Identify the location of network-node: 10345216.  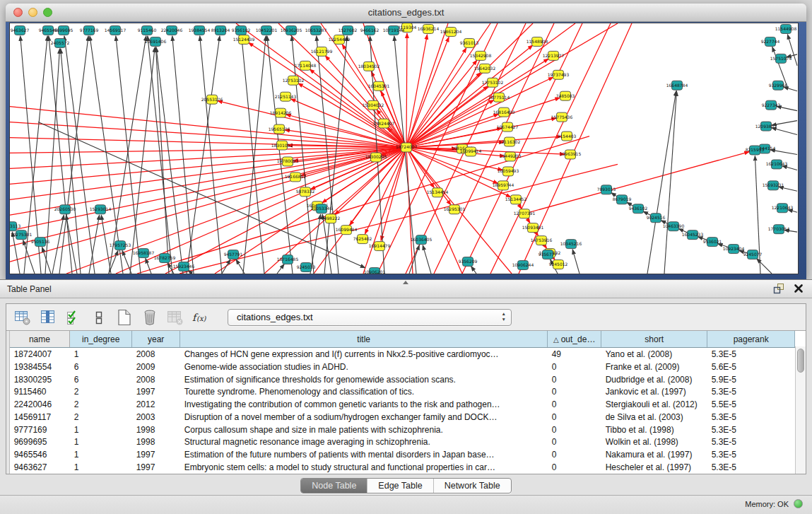
(571, 245).